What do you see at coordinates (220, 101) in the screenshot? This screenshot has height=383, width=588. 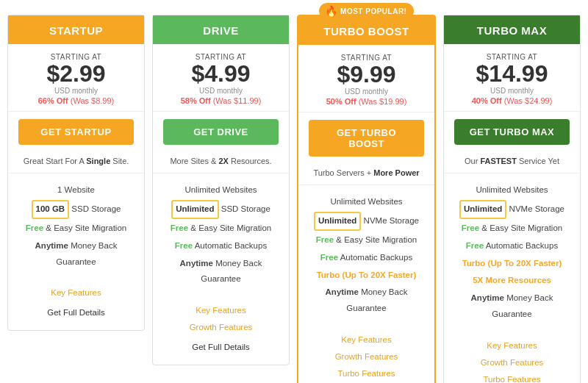 I see `discount-label: 58% Off (Was $11.99)` at bounding box center [220, 101].